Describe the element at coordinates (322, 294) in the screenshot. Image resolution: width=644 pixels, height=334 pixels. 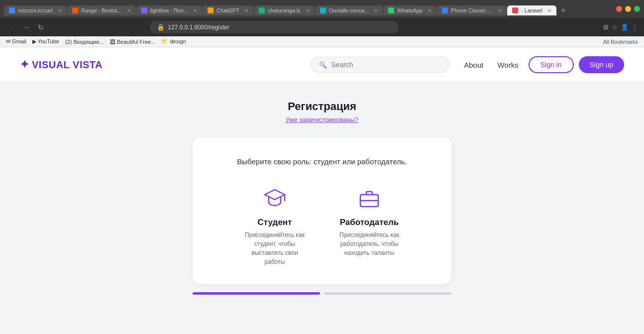
I see `progress-container` at that location.